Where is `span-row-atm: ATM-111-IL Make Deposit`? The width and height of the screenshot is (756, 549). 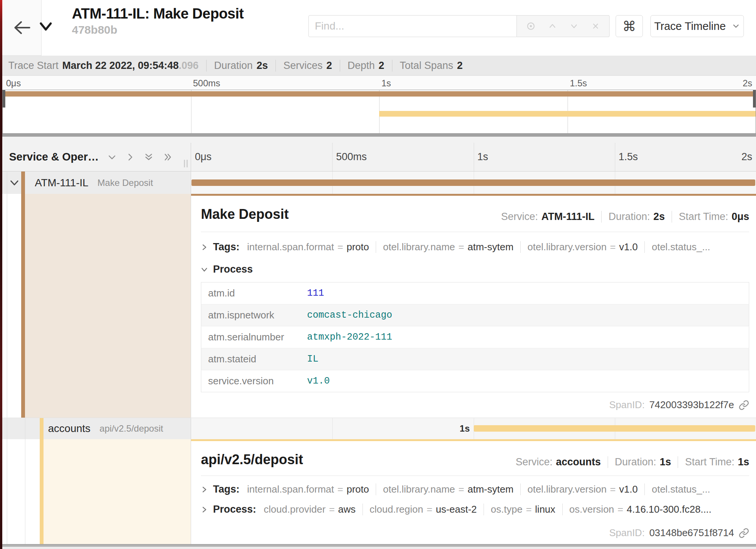
span-row-atm: ATM-111-IL Make Deposit is located at coordinates (379, 182).